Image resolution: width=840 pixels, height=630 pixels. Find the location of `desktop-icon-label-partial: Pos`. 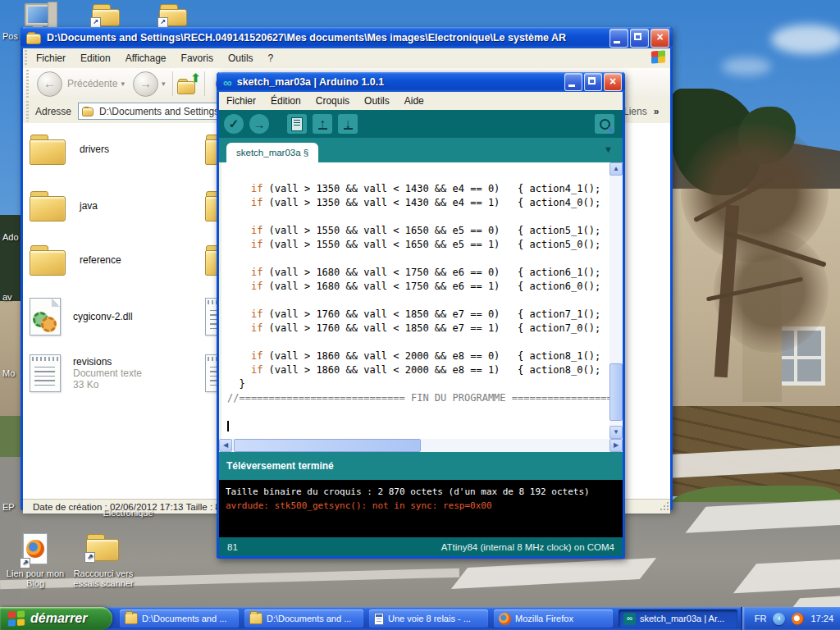

desktop-icon-label-partial: Pos is located at coordinates (10, 36).